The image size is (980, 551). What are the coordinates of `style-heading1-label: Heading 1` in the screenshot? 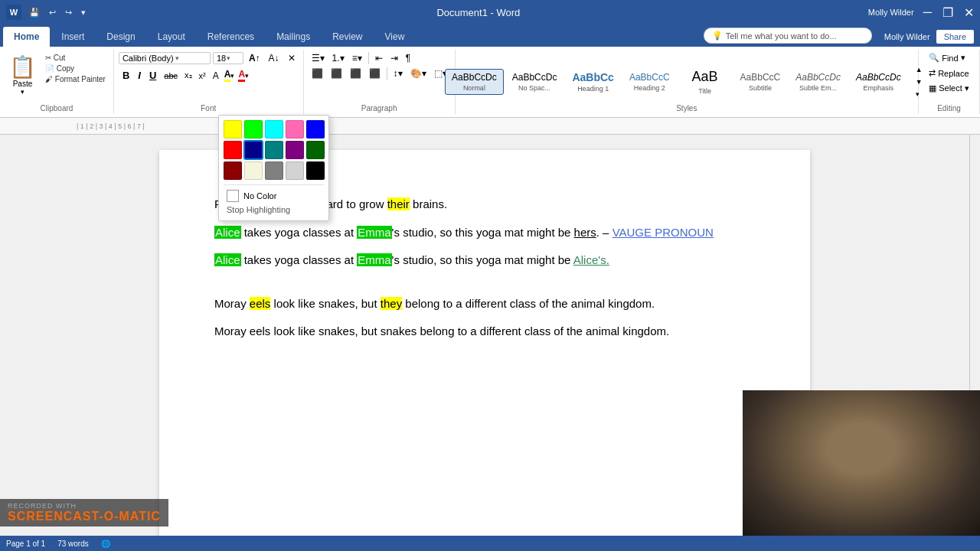 It's located at (593, 89).